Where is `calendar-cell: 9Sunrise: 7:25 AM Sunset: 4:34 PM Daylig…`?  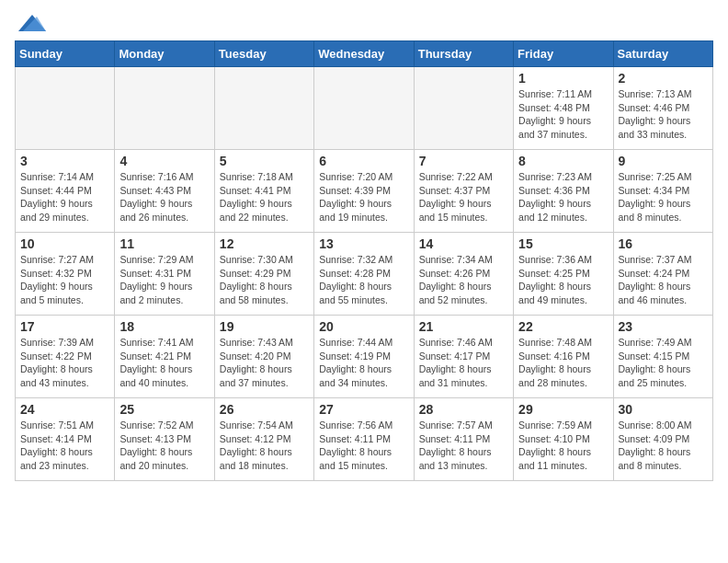 calendar-cell: 9Sunrise: 7:25 AM Sunset: 4:34 PM Daylig… is located at coordinates (663, 191).